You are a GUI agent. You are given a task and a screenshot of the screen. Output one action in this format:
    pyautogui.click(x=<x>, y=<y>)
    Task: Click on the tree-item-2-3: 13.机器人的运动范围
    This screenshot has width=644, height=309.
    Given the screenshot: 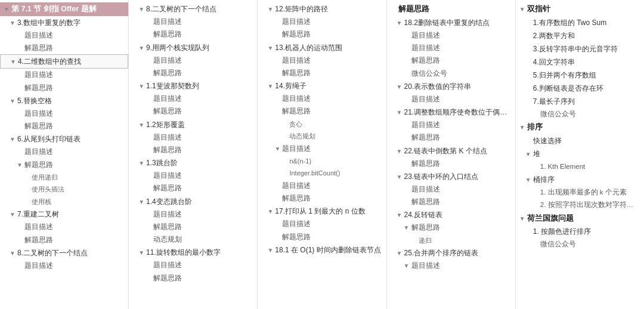 What is the action you would take?
    pyautogui.click(x=322, y=48)
    